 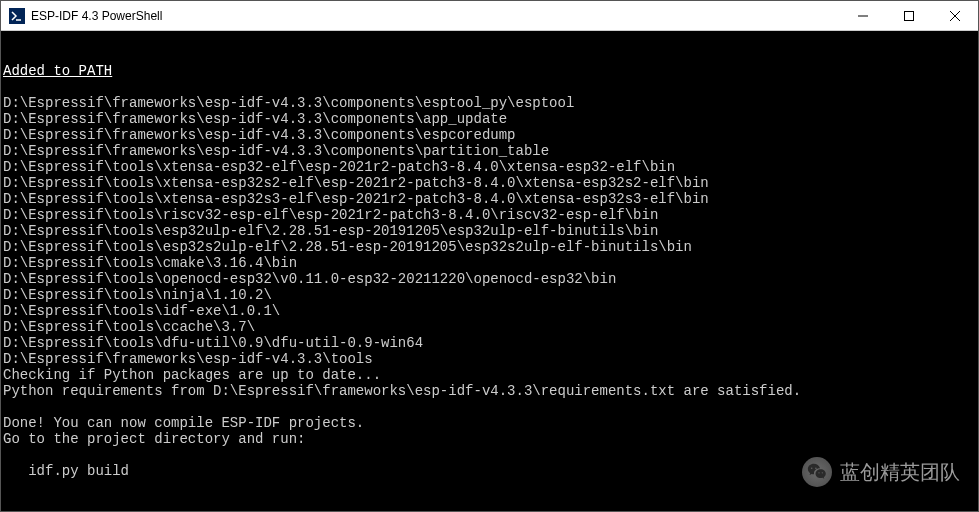 What do you see at coordinates (490, 71) in the screenshot?
I see `terminal-line: Added to PATH` at bounding box center [490, 71].